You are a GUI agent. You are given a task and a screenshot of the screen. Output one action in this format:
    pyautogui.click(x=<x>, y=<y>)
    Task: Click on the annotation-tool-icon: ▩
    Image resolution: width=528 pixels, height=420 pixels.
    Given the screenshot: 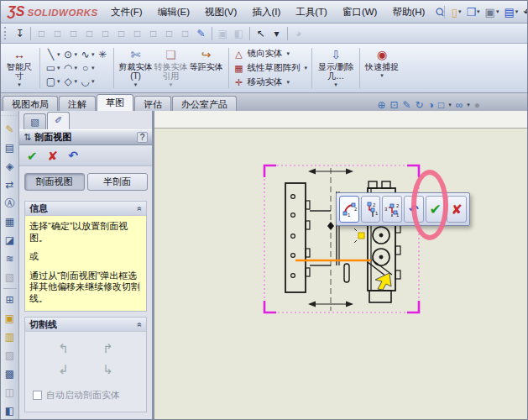 What is the action you would take?
    pyautogui.click(x=10, y=374)
    